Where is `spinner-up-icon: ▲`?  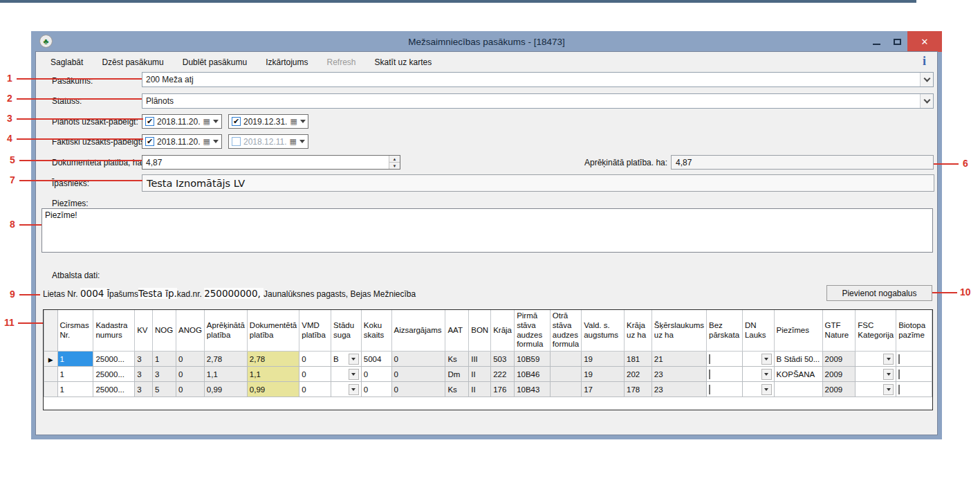 spinner-up-icon: ▲ is located at coordinates (394, 159).